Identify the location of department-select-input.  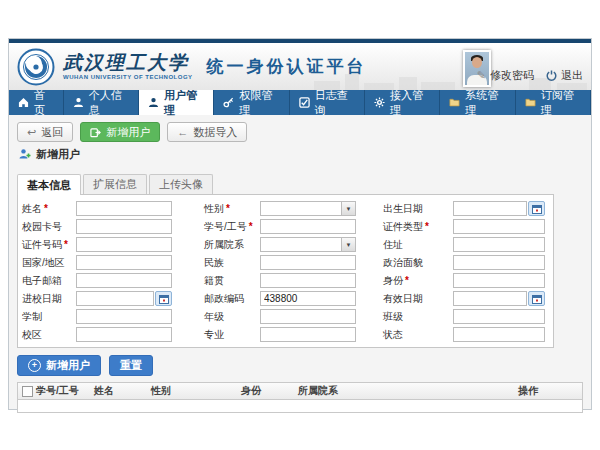
(301, 244).